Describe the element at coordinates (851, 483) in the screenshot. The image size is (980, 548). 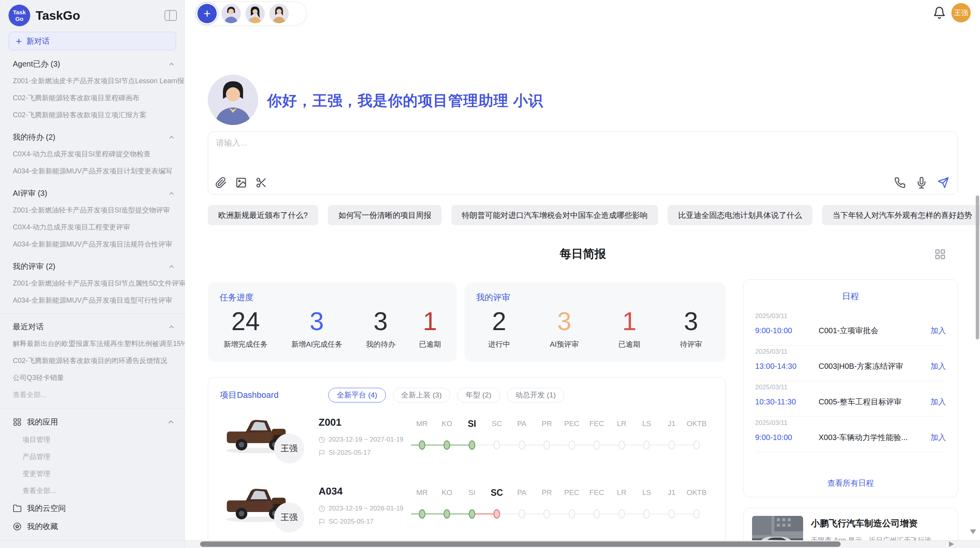
I see `view-all-schedule-link: 查看所有日程` at that location.